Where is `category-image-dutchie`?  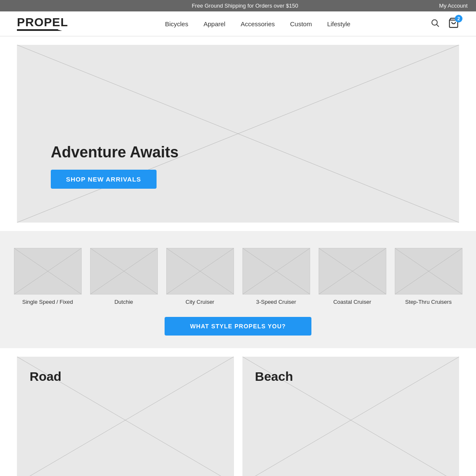 category-image-dutchie is located at coordinates (124, 271).